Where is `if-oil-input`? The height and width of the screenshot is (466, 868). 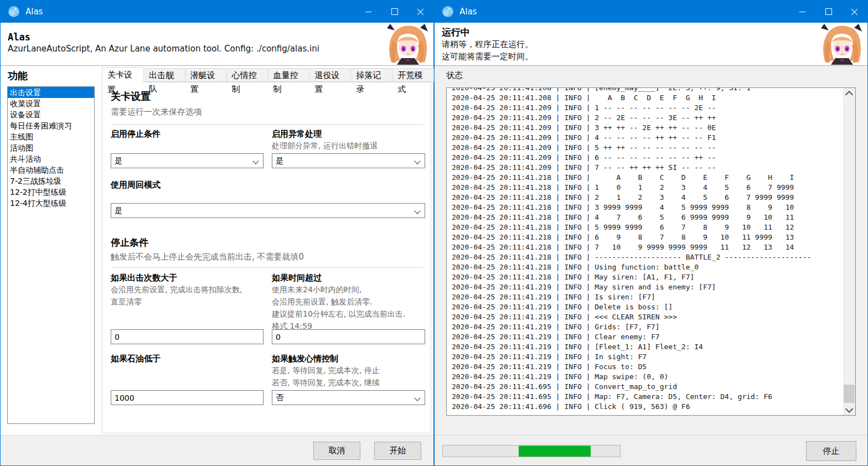
if-oil-input is located at coordinates (187, 397).